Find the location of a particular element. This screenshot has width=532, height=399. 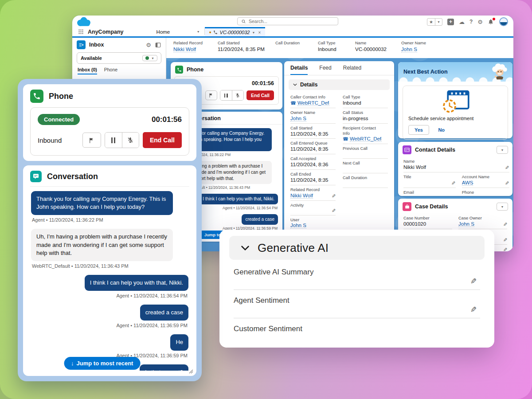

call-direction-label: Inbound is located at coordinates (50, 140).